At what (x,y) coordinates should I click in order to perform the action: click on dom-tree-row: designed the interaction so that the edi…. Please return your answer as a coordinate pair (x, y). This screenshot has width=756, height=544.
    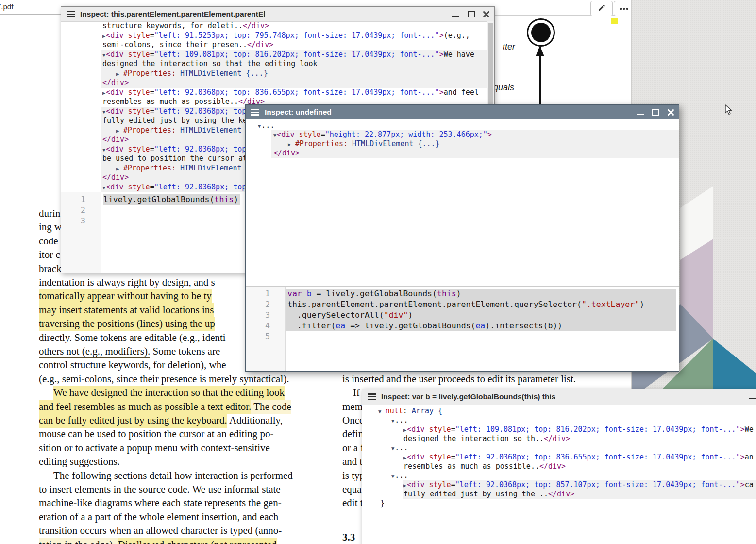
    Looking at the image, I should click on (278, 64).